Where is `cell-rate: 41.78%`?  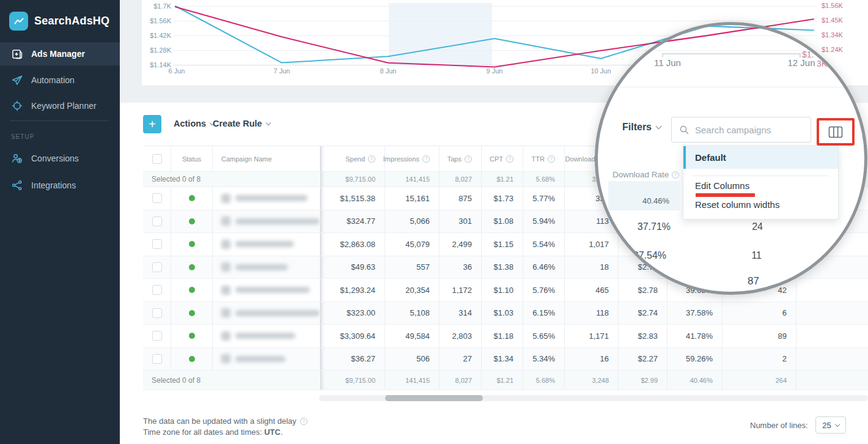 cell-rate: 41.78% is located at coordinates (695, 336).